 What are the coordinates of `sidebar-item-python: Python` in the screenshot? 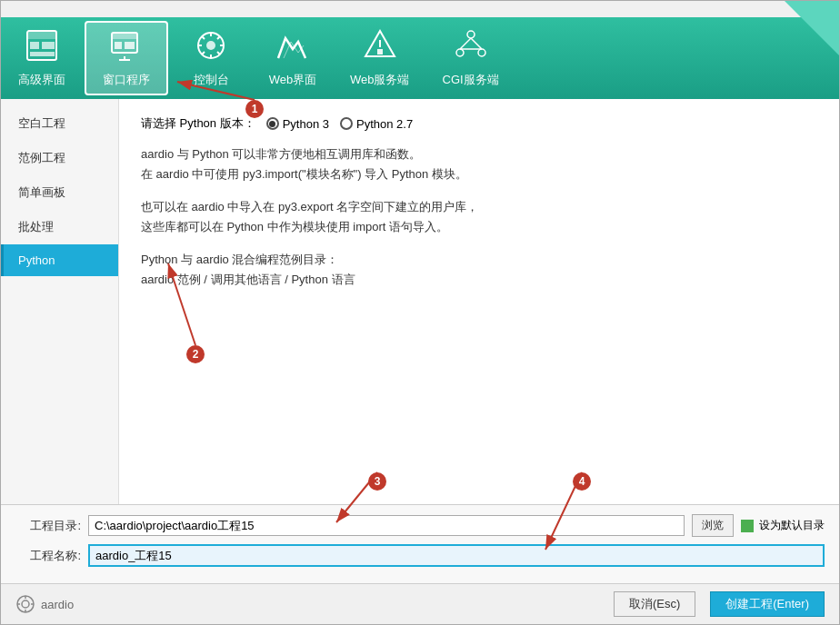 It's located at (60, 260).